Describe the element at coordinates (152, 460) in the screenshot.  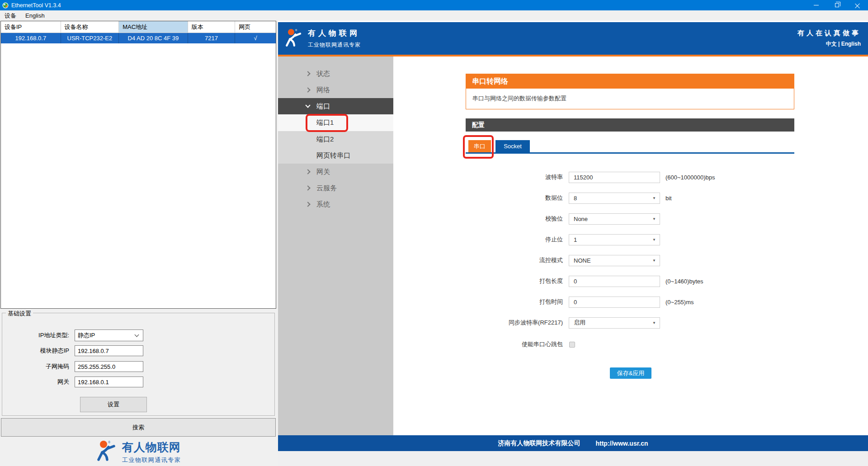
I see `logo-slogan: 工业物联网通讯专家` at that location.